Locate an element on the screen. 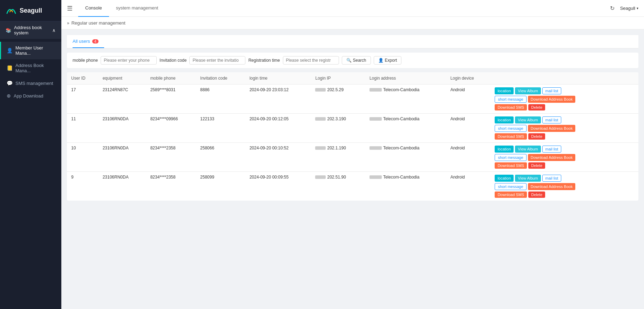 This screenshot has width=644, height=309. cell-invitation-code: 8886 is located at coordinates (221, 99).